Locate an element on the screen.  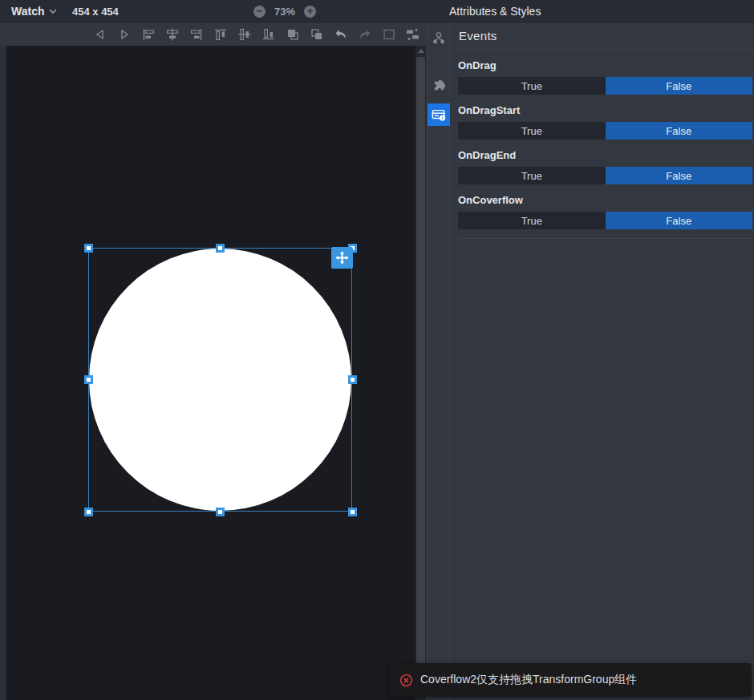
event-label: OnCoverflow is located at coordinates (605, 200).